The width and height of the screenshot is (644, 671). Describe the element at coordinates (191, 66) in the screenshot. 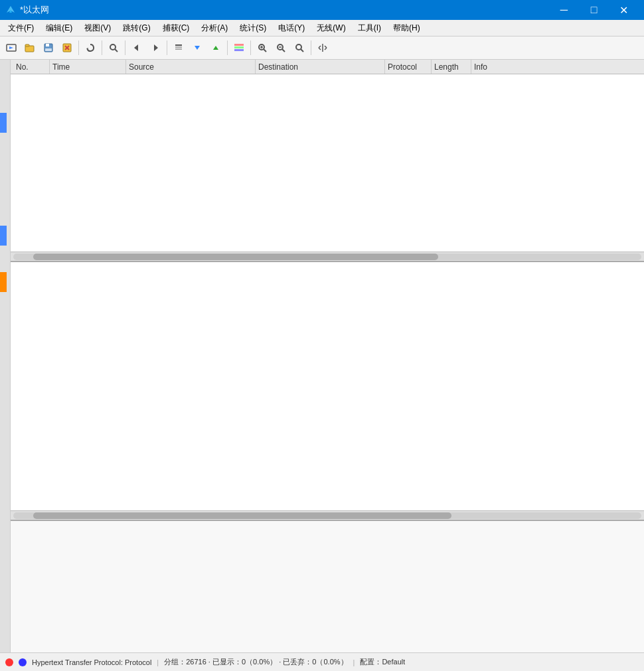

I see `col-header-source: Source` at that location.